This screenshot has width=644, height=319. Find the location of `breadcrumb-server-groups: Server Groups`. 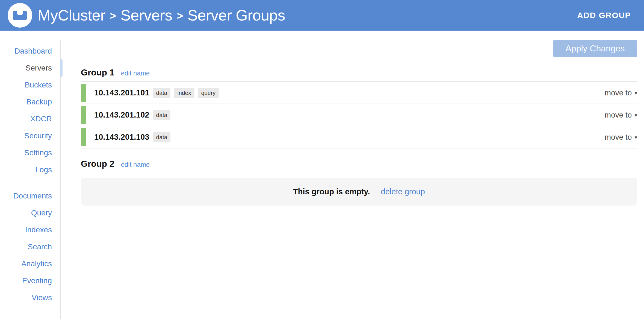

breadcrumb-server-groups: Server Groups is located at coordinates (236, 15).